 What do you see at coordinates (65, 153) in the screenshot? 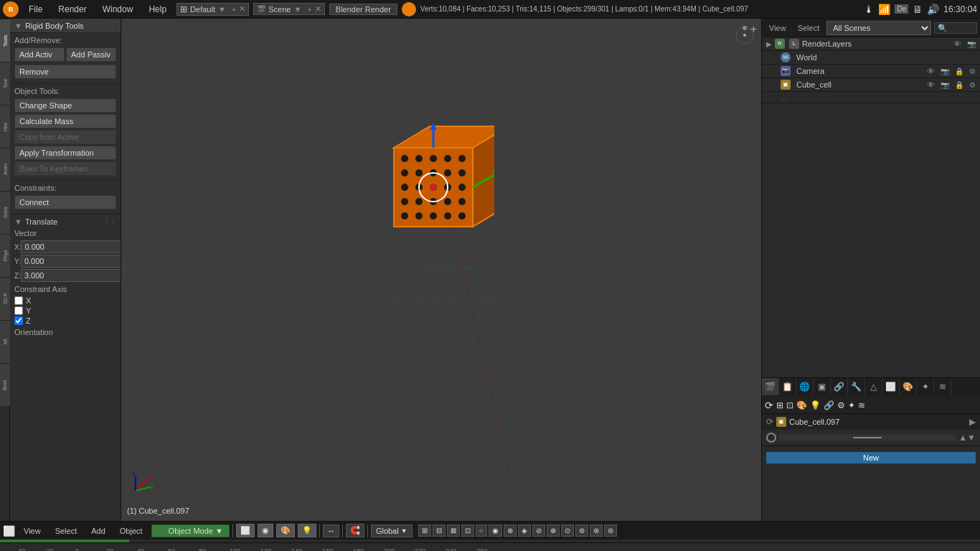
I see `apply-transformation-button: Apply Transformation` at bounding box center [65, 153].